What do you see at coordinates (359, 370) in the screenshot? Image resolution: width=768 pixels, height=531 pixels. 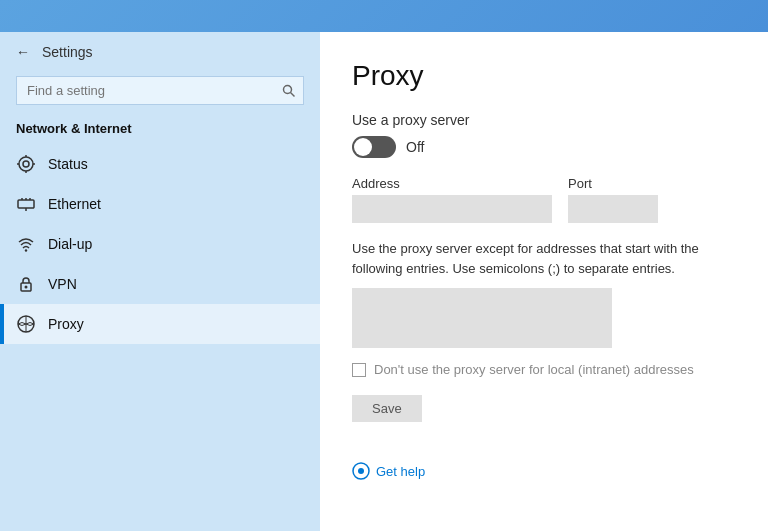 I see `local-addresses-checkbox` at bounding box center [359, 370].